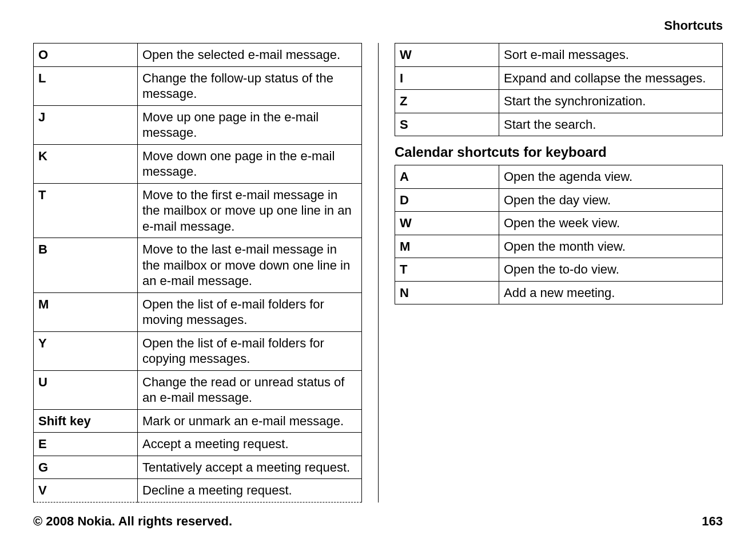 The width and height of the screenshot is (756, 546). What do you see at coordinates (559, 102) in the screenshot?
I see `table-row: Z Start the synchronization.` at bounding box center [559, 102].